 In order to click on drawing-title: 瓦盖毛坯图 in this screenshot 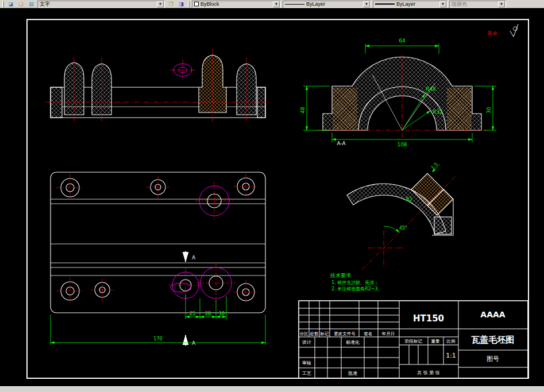, I will do `click(493, 340)`.